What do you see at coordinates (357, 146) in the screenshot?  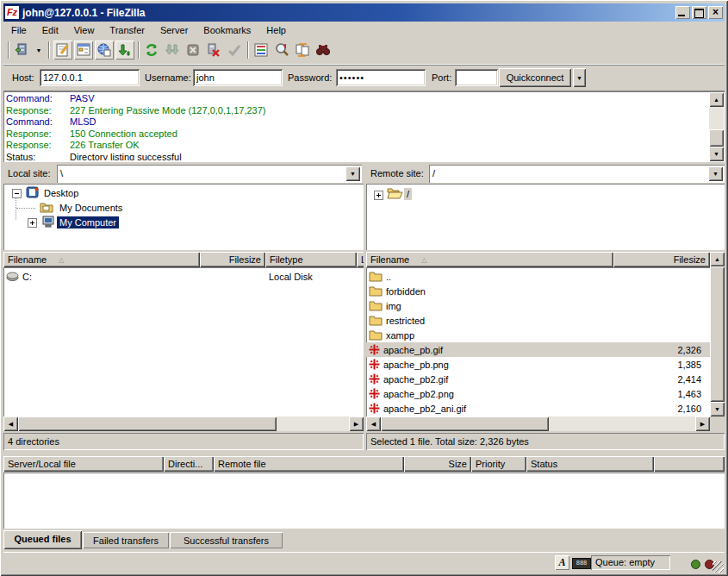 I see `log-line: Response:226 Transfer OK` at bounding box center [357, 146].